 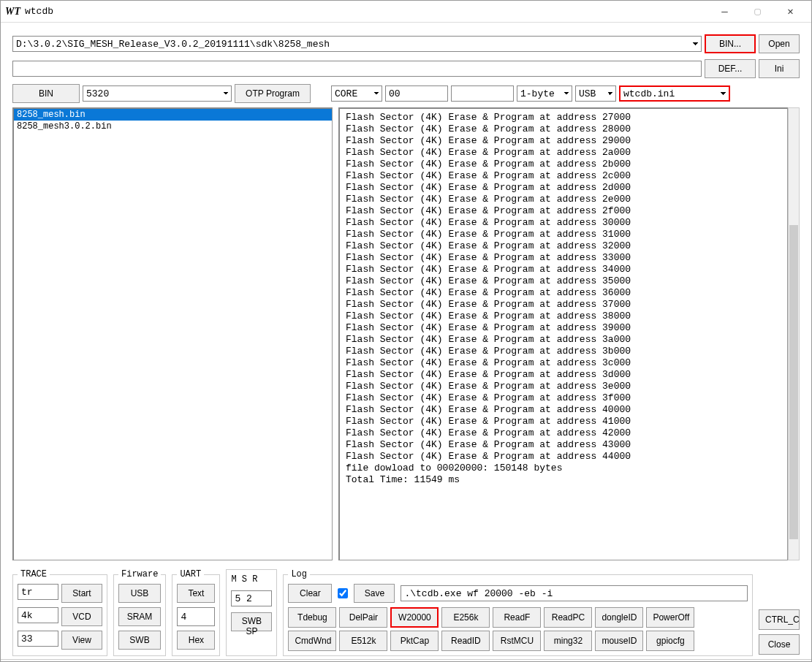 I want to click on cmd-button-poweroff: PowerOff, so click(x=670, y=617).